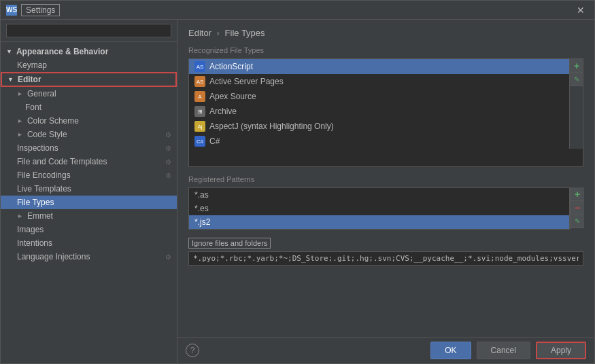 The width and height of the screenshot is (595, 364). I want to click on breadcrumb-part2: File Types, so click(245, 33).